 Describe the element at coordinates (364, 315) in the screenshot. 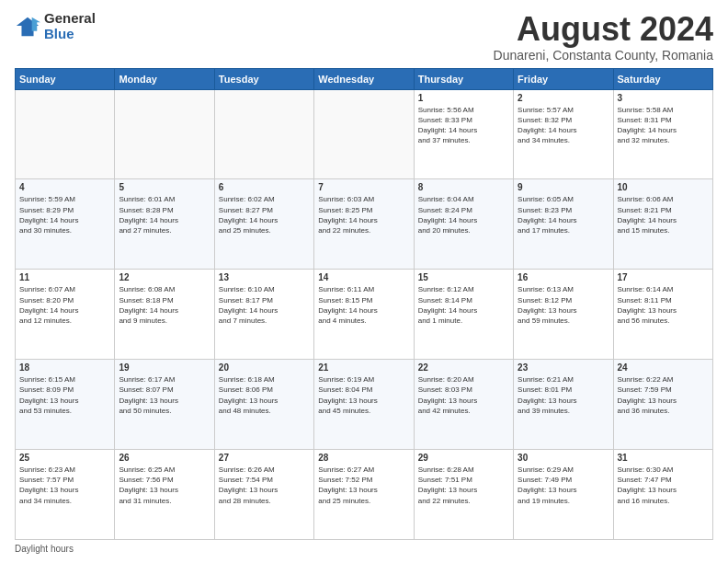

I see `calendar-day-cell: 14Sunrise: 6:11 AM Sunset: 8:15 PM Dayli…` at that location.